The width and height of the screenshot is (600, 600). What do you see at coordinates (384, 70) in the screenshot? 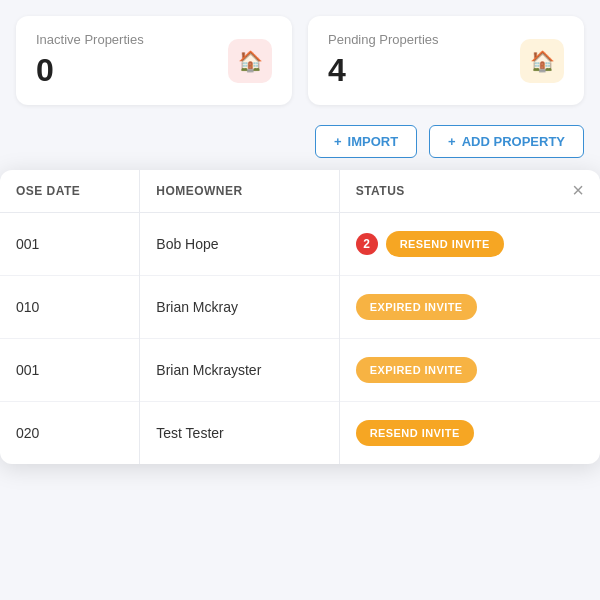
I see `pending-card-value: 4` at bounding box center [384, 70].